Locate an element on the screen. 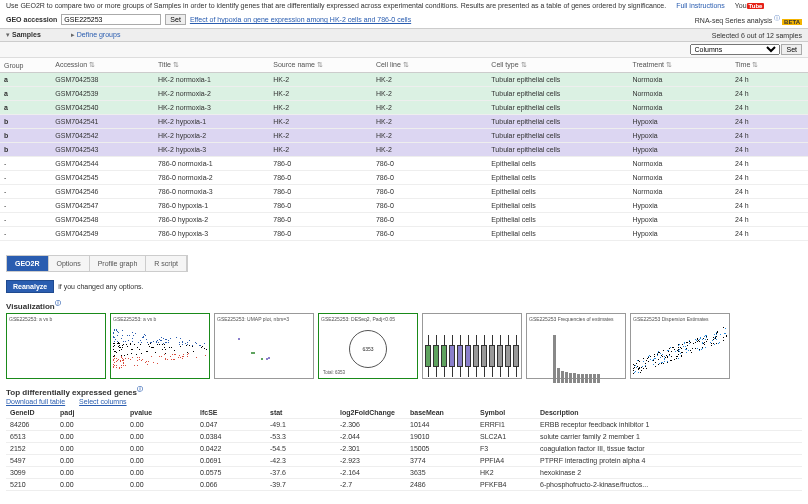 The width and height of the screenshot is (808, 504). select-columns-link: Select columns is located at coordinates (102, 402).